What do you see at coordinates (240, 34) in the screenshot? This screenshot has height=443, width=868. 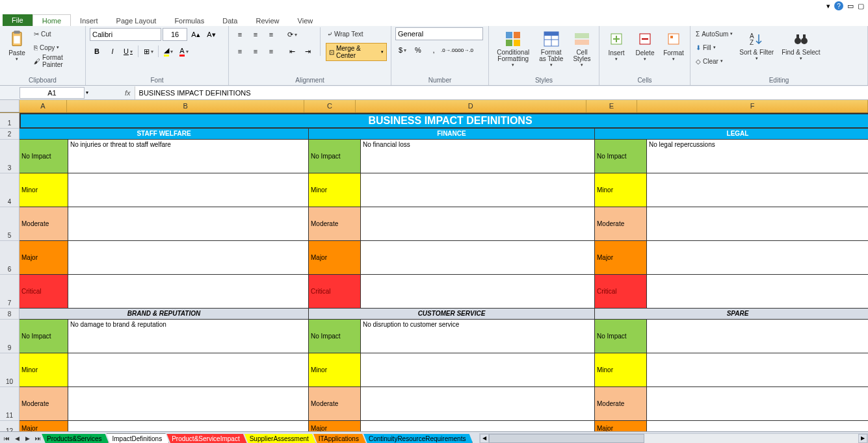 I see `align-top-button: ≡` at bounding box center [240, 34].